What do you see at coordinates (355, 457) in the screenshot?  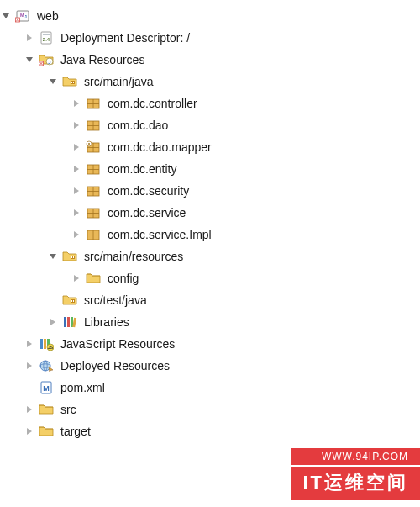 I see `watermark-url: WWW.94IP.COM` at bounding box center [355, 457].